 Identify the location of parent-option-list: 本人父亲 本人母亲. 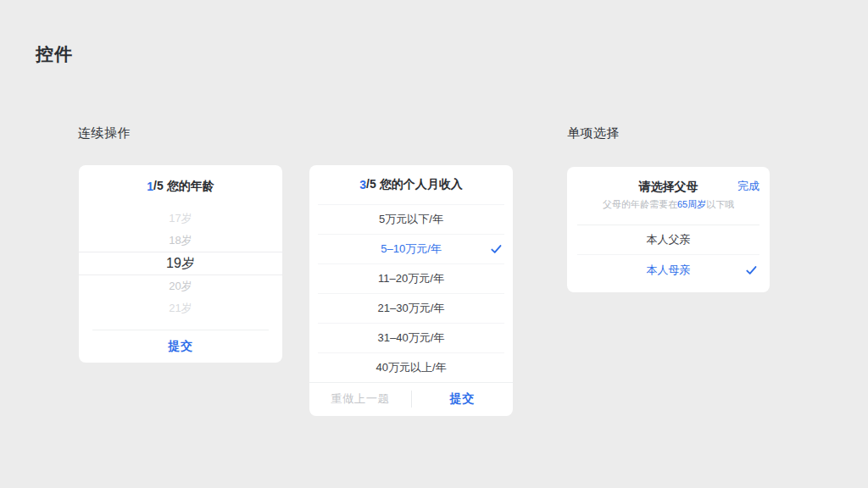
(668, 255).